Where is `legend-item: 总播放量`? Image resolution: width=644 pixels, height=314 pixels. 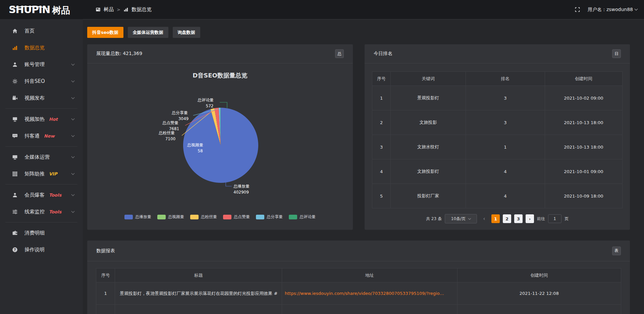
legend-item: 总播放量 is located at coordinates (138, 217).